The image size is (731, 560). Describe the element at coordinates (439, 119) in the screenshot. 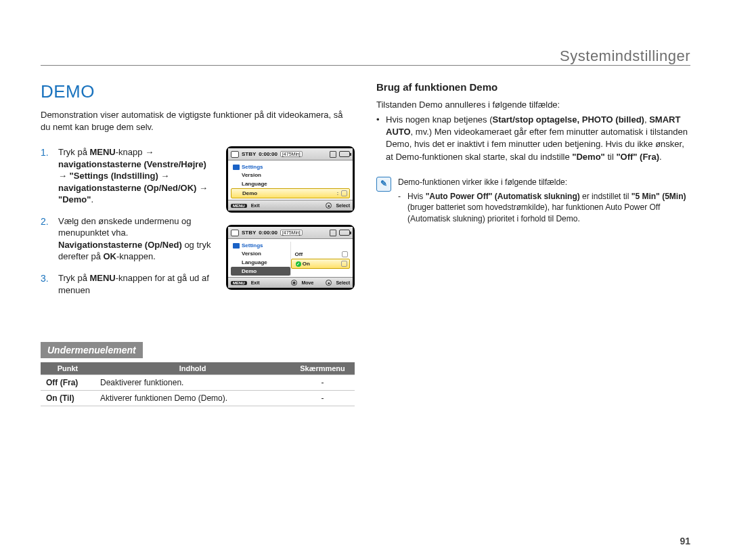

I see `text: Hvis nogen knap betjenes (` at that location.